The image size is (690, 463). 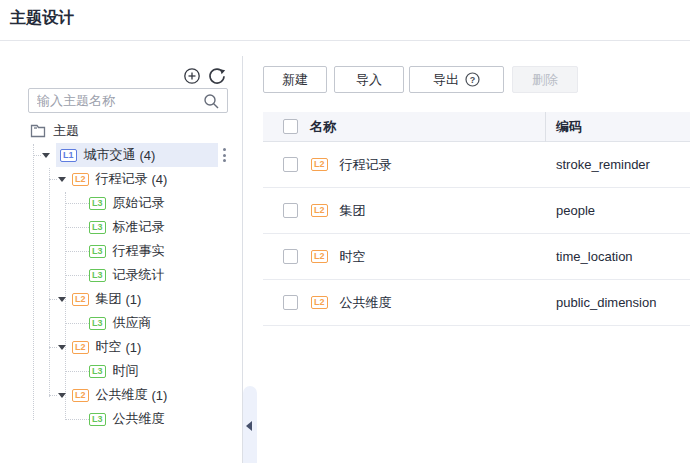 What do you see at coordinates (345, 40) in the screenshot?
I see `header-divider` at bounding box center [345, 40].